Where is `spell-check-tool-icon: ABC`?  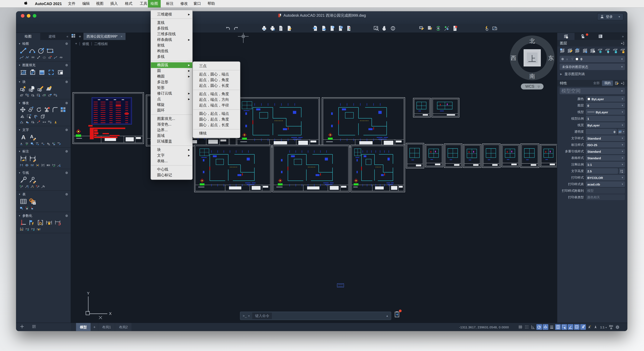 spell-check-tool-icon: ABC is located at coordinates (27, 144).